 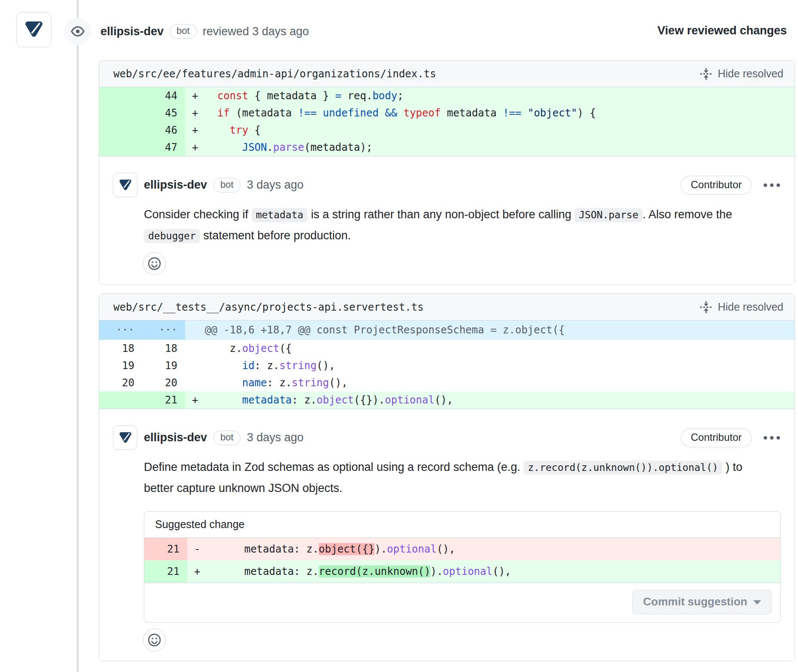 I want to click on commit-suggestion-label: Commit suggestion, so click(x=695, y=602).